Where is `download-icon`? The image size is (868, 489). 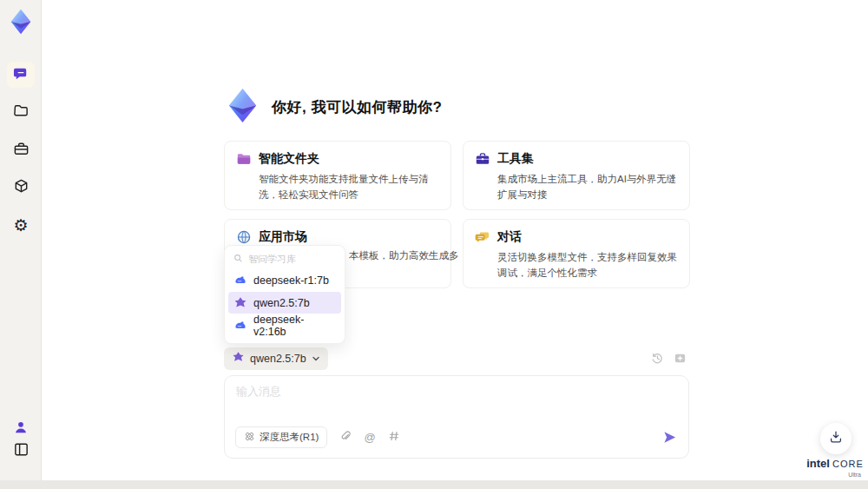 download-icon is located at coordinates (836, 439).